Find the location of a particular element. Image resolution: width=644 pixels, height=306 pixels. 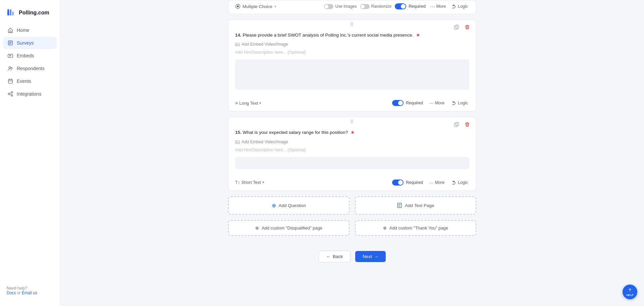

sidebar-footer: Need help? Docs or Email us is located at coordinates (30, 291).